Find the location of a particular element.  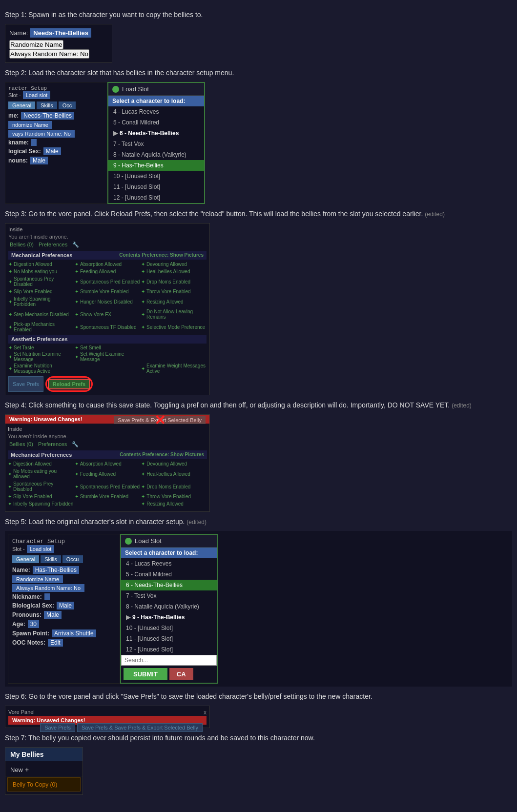

load-slot-btn-s5: Load slot is located at coordinates (41, 549).